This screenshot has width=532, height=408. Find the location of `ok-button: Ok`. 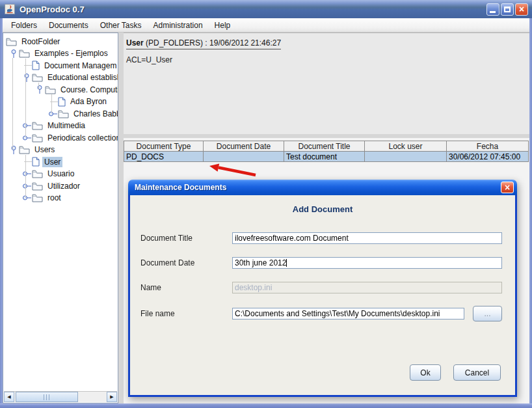

ok-button: Ok is located at coordinates (425, 372).